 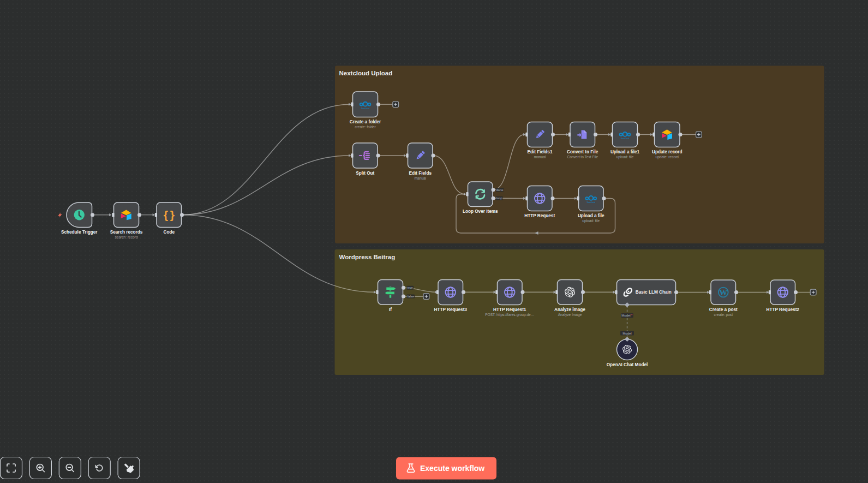 What do you see at coordinates (500, 190) in the screenshot?
I see `svg-text: done` at bounding box center [500, 190].